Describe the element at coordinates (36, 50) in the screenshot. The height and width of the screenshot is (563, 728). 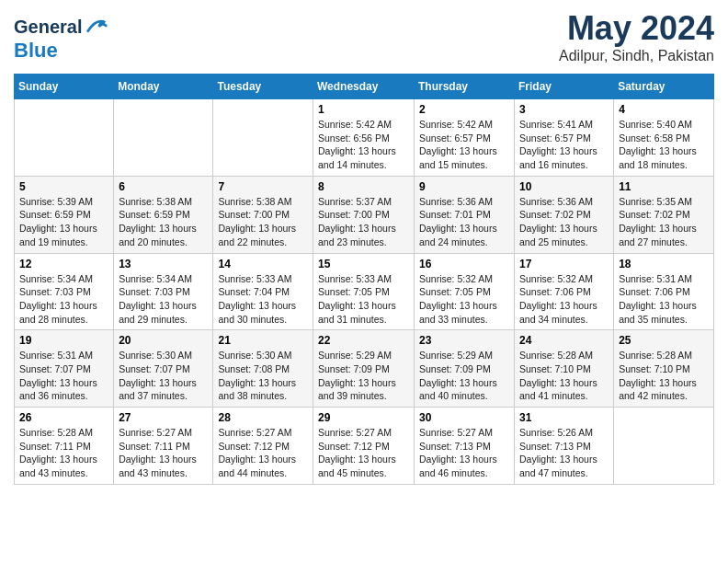
I see `logo-blue-text: Blue` at that location.